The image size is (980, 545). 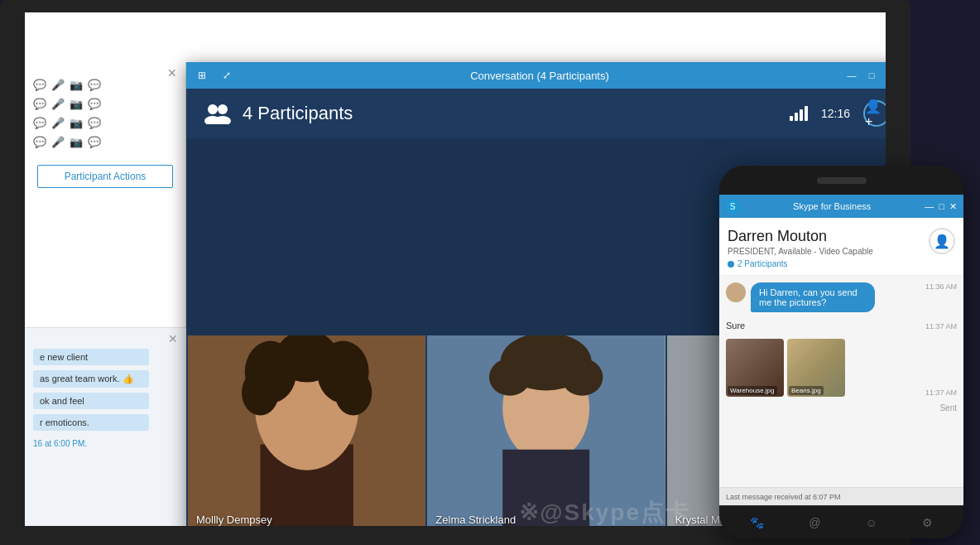 What do you see at coordinates (91, 422) in the screenshot?
I see `chat-message-4: r emoticons.` at bounding box center [91, 422].